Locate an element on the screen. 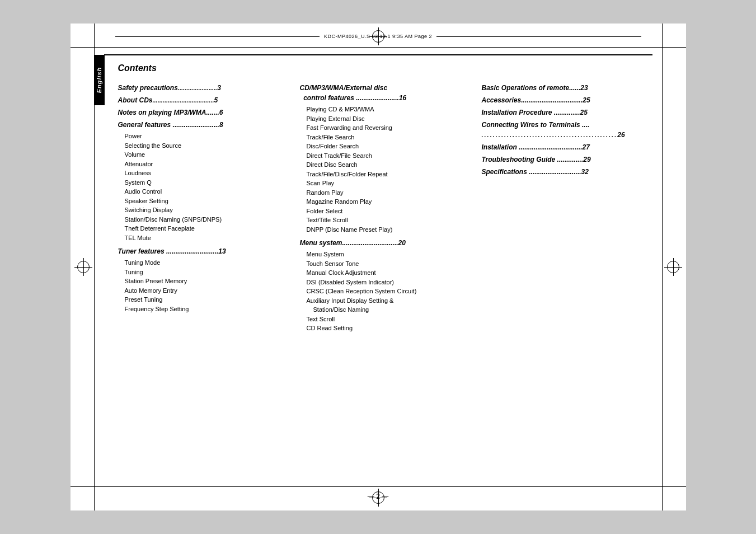  list-item: Tuning Mode is located at coordinates (204, 263).